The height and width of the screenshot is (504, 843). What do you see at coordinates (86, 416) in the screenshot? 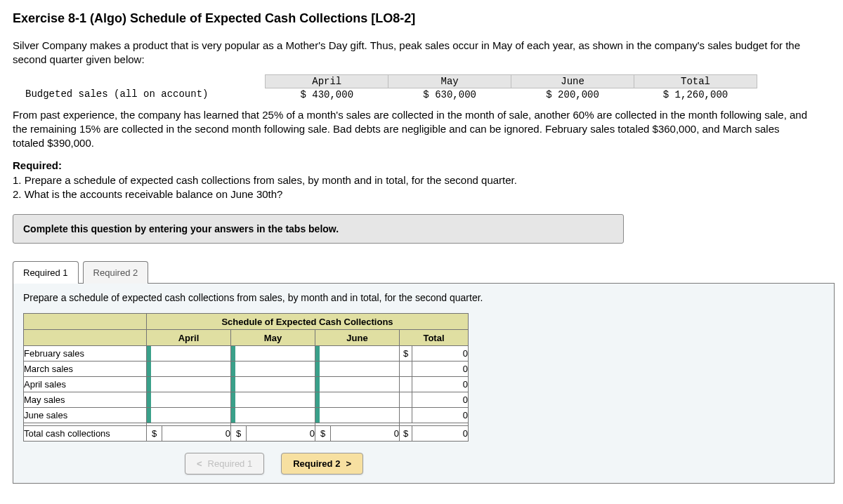
I see `row-label-jun: June sales` at bounding box center [86, 416].